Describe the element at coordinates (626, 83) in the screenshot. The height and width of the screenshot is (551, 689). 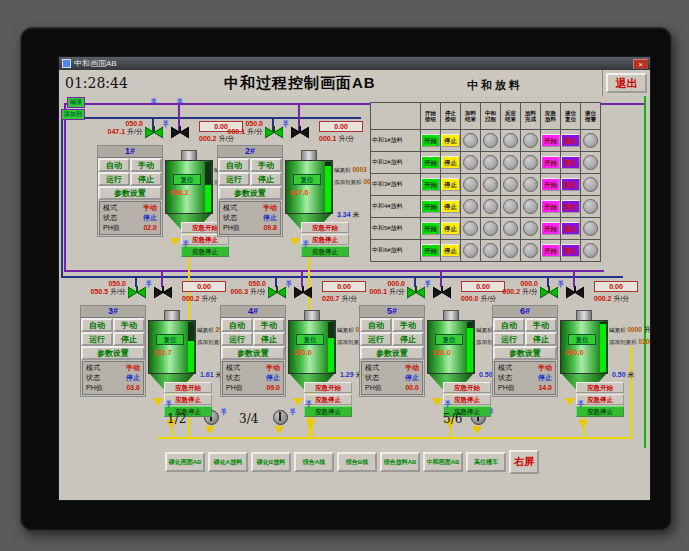
I see `exit-button: 退出` at that location.